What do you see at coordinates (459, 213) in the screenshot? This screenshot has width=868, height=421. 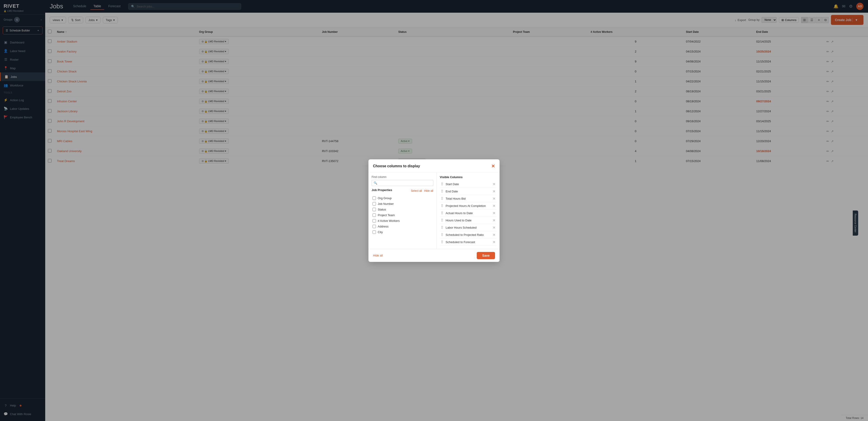 I see `visible-col-label: Actual Hours to Date` at bounding box center [459, 213].